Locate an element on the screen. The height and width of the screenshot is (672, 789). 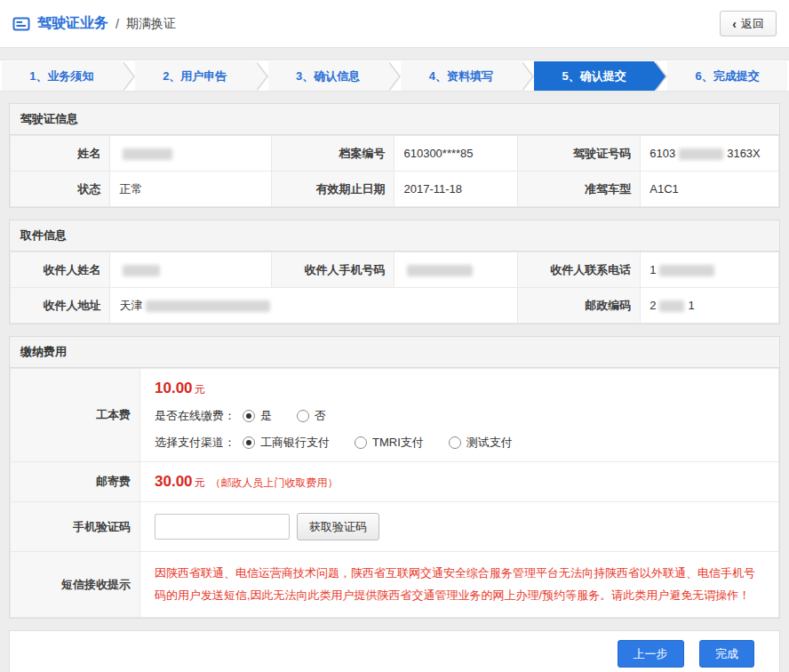
license-number-label: 驾驶证号码 is located at coordinates (578, 154).